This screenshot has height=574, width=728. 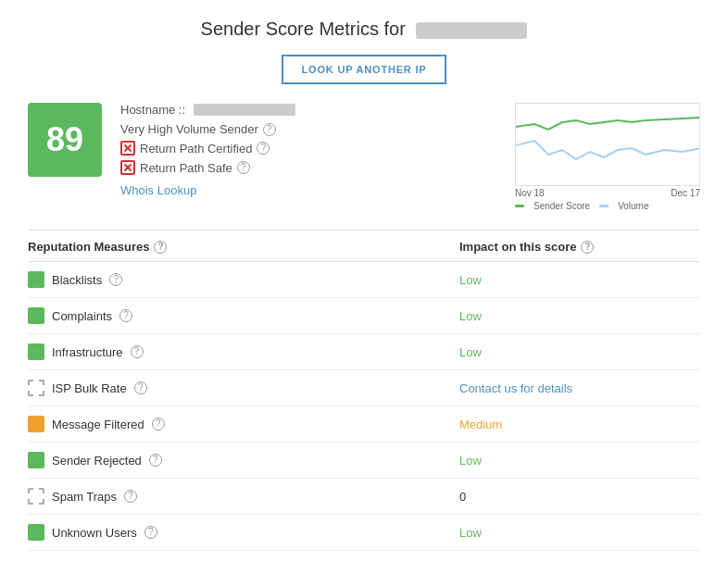 I want to click on cert2-help-icon: ?, so click(x=244, y=168).